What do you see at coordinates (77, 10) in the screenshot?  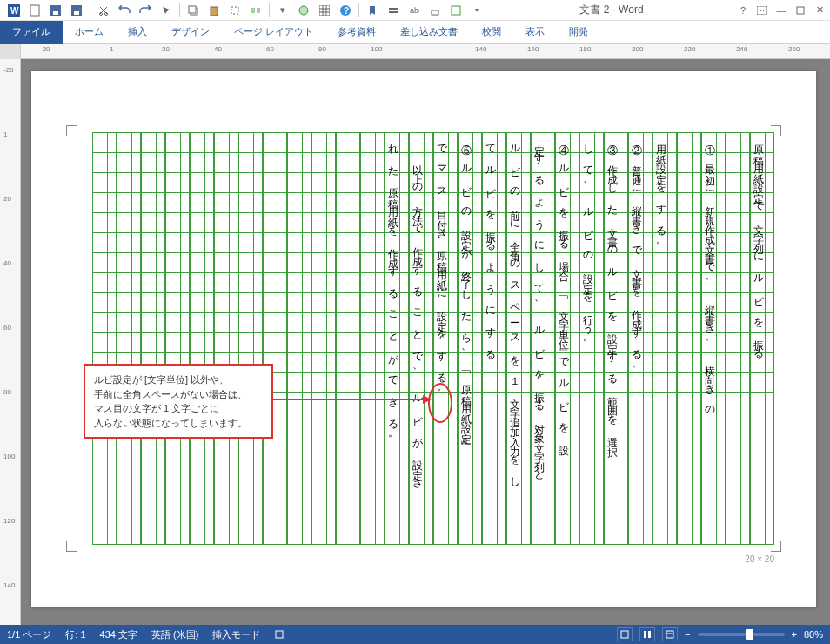 I see `save-as-icon` at bounding box center [77, 10].